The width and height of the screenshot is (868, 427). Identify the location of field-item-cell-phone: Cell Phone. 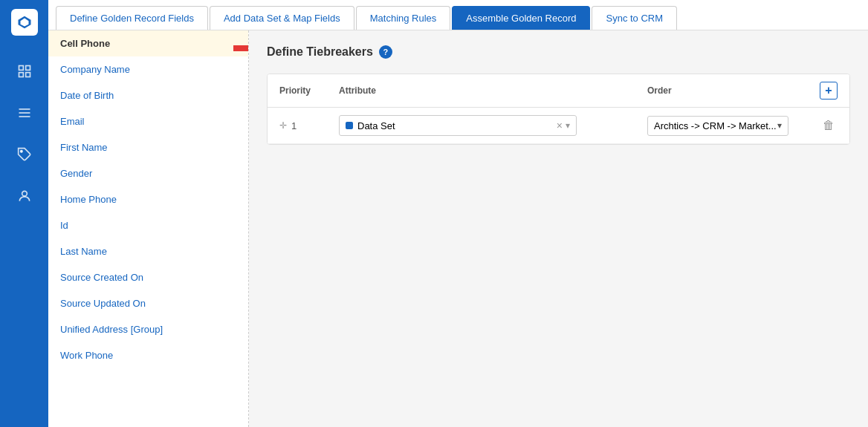
(149, 43).